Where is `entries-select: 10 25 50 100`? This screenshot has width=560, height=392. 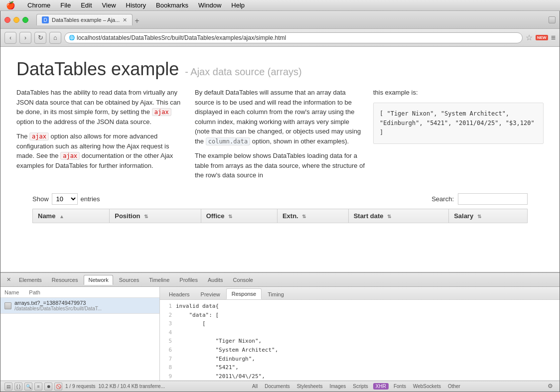 entries-select: 10 25 50 100 is located at coordinates (65, 199).